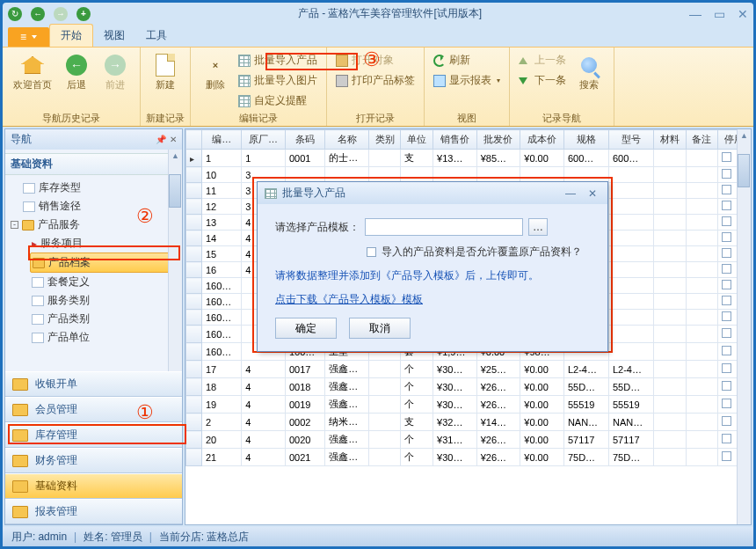 The width and height of the screenshot is (756, 549). Describe the element at coordinates (165, 70) in the screenshot. I see `new-button: 新建` at that location.